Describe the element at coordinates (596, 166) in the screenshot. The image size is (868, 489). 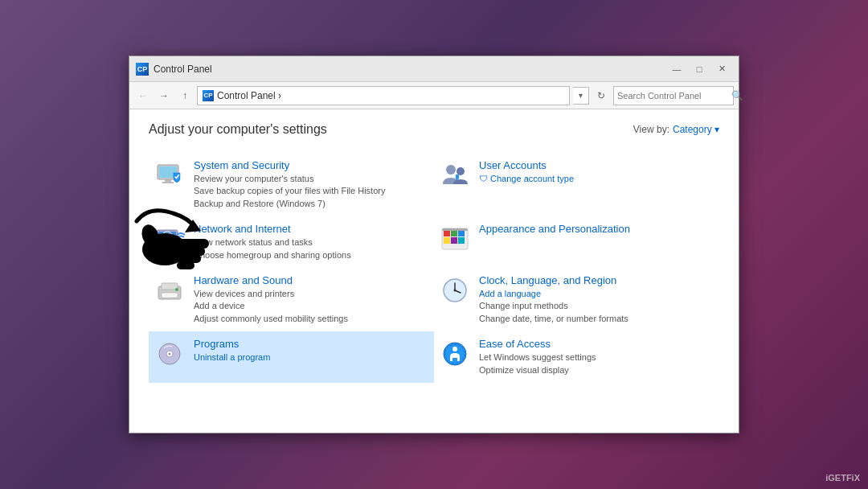
I see `user-accounts-title: User Accounts` at that location.